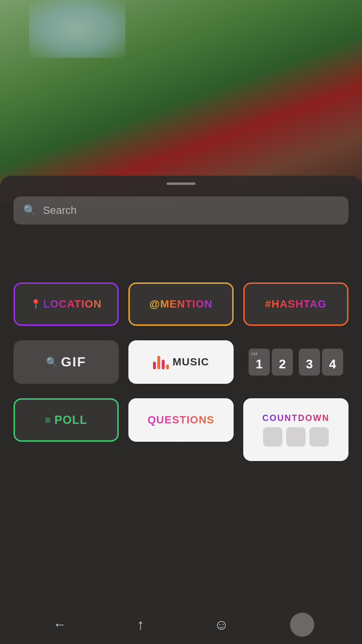 The height and width of the screenshot is (644, 362). What do you see at coordinates (259, 364) in the screenshot?
I see `hour-tens: 1` at bounding box center [259, 364].